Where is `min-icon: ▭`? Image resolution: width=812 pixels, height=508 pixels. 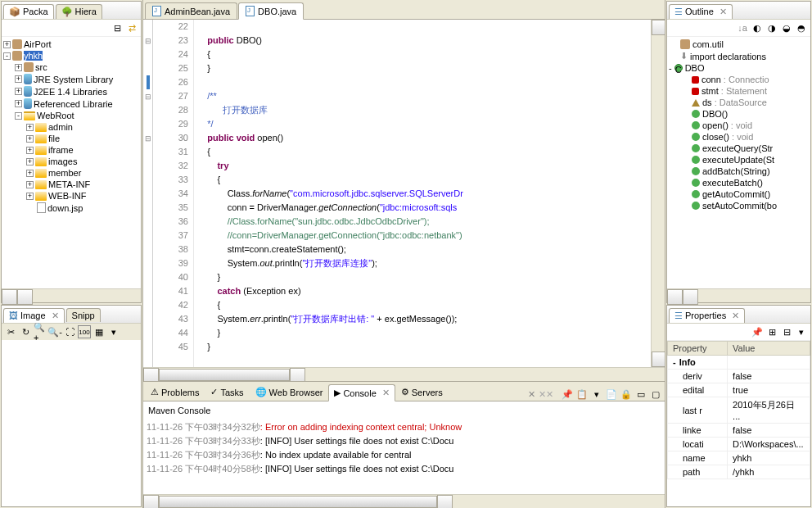
min-icon: ▭ is located at coordinates (641, 394).